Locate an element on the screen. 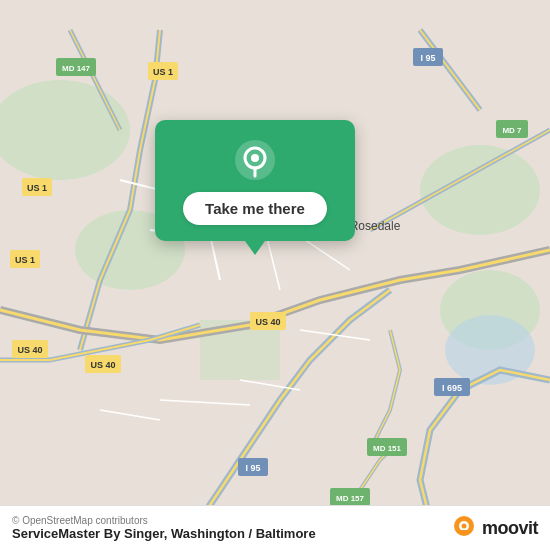 This screenshot has width=550, height=550. moovit-logo: moovit is located at coordinates (494, 528).